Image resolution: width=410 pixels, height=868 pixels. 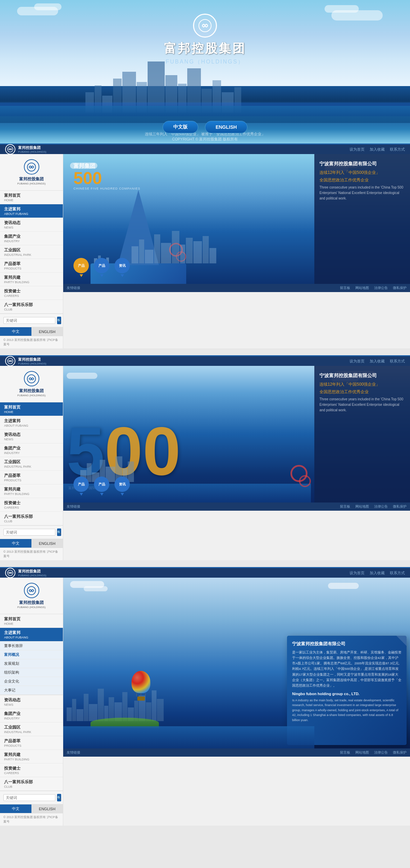 I want to click on top-link-home-1: 设为首页, so click(x=357, y=150).